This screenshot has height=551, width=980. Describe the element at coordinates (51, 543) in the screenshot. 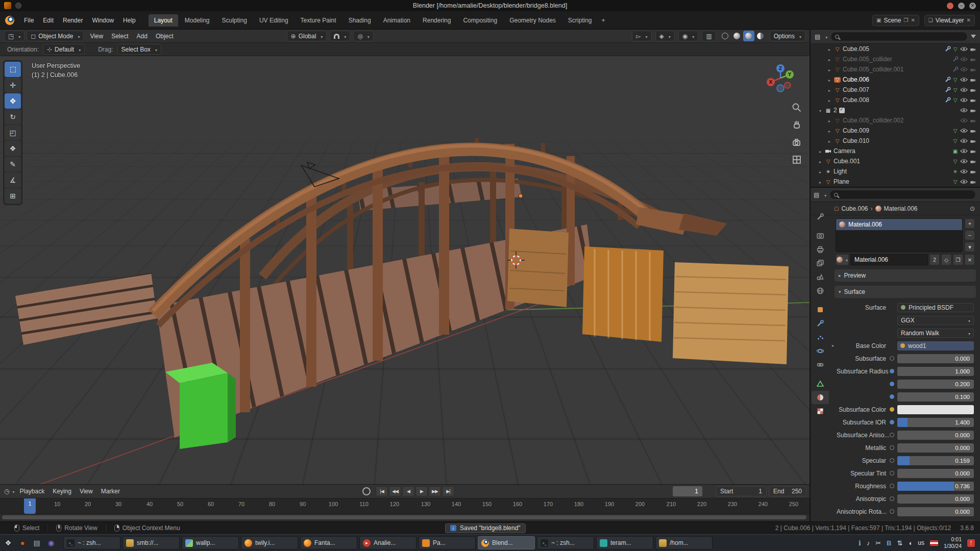

I see `launcher-icon: ◉` at that location.